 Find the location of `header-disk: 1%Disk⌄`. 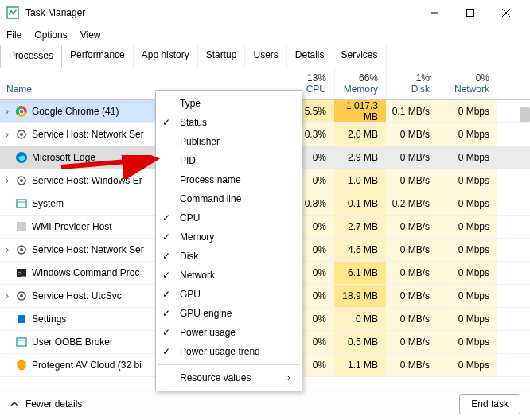

header-disk: 1%Disk⌄ is located at coordinates (412, 84).